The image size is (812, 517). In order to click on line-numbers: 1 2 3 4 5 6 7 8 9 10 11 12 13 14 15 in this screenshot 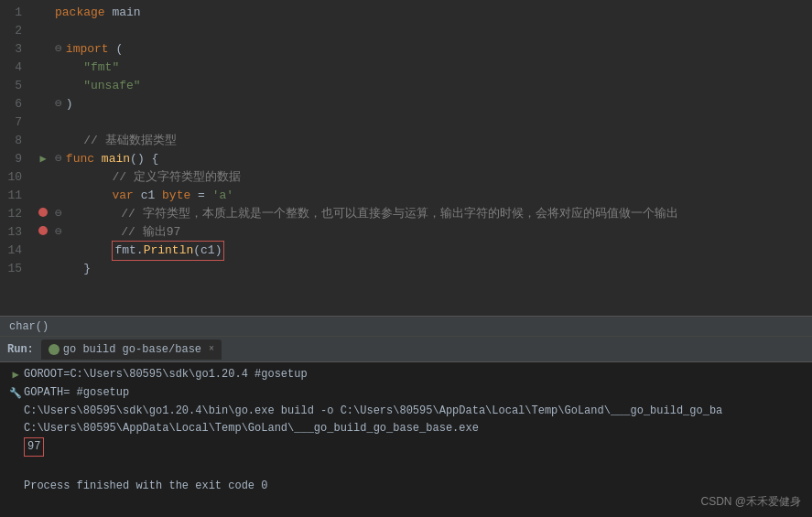, I will do `click(17, 157)`.